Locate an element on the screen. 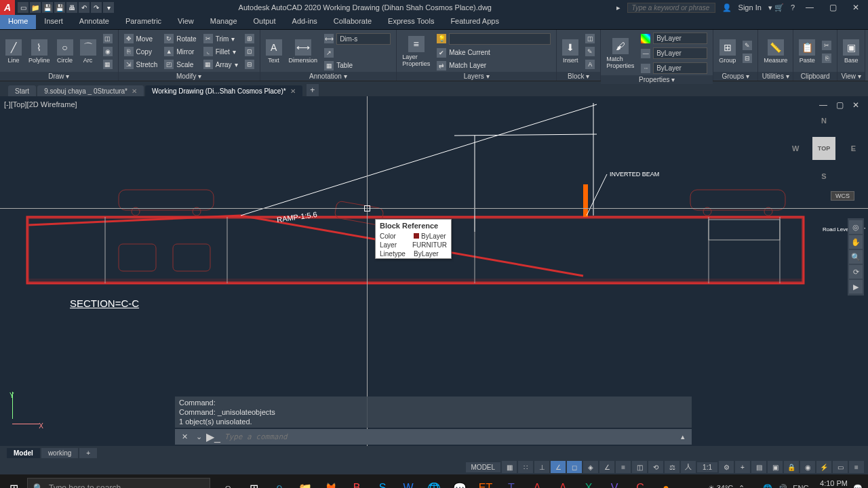 The width and height of the screenshot is (868, 488). status-model: MODEL is located at coordinates (484, 468).